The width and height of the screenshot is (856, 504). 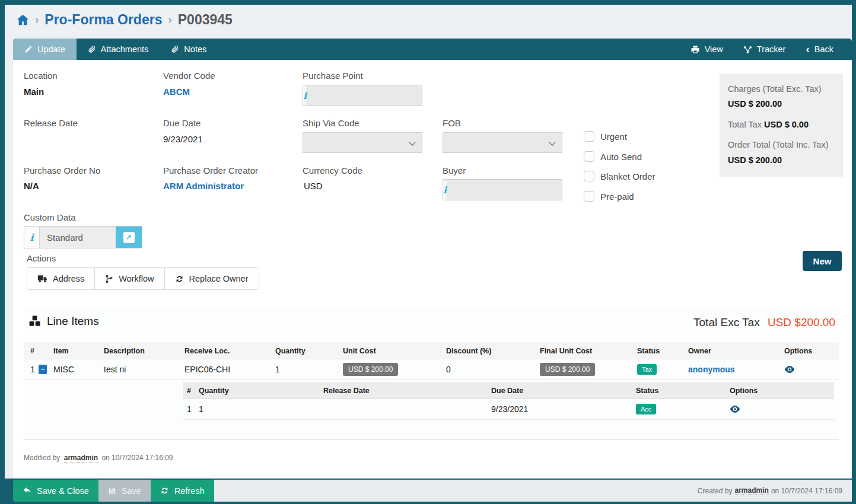 What do you see at coordinates (715, 491) in the screenshot?
I see `created-prefix: Created by` at bounding box center [715, 491].